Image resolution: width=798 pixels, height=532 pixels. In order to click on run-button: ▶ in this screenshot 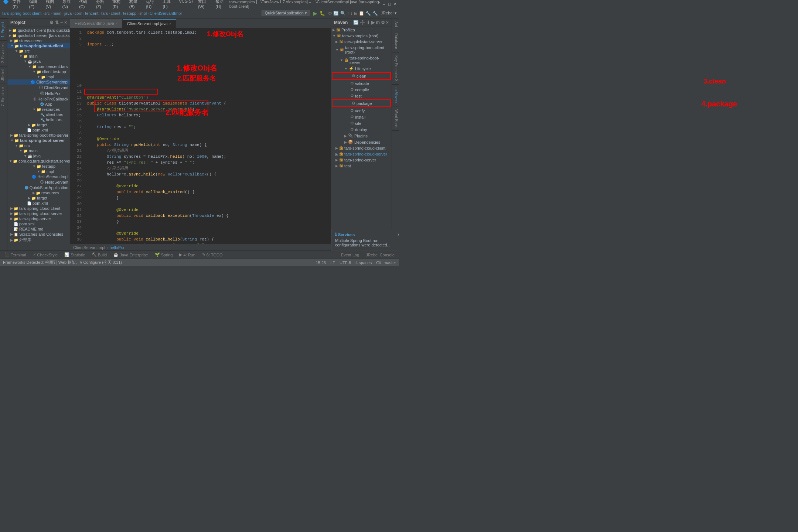, I will do `click(316, 13)`.